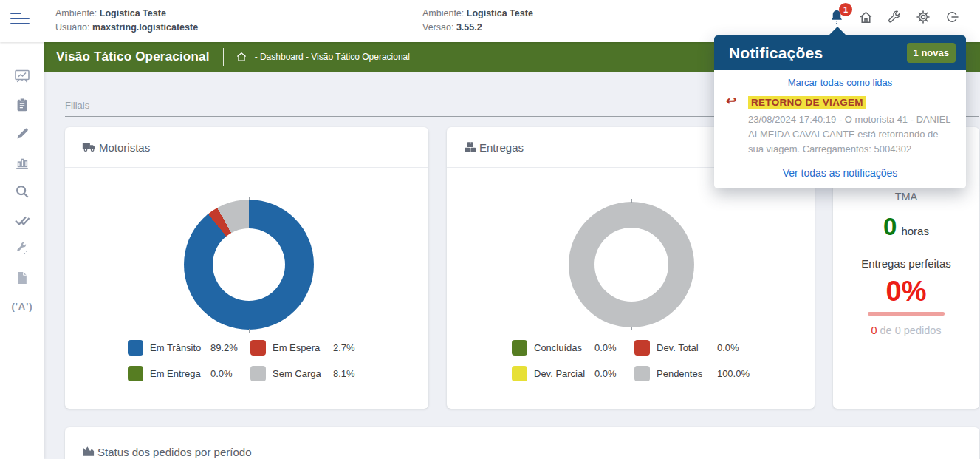  I want to click on sidebar-item-approvals, so click(22, 220).